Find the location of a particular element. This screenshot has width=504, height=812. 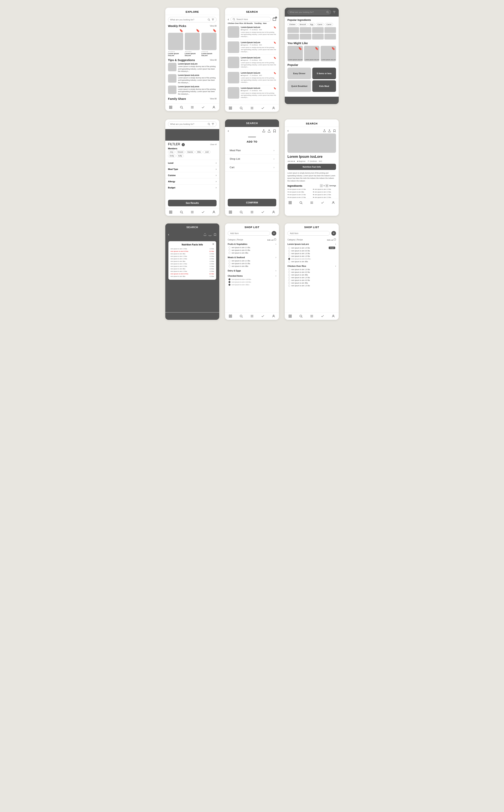

nav-person-d is located at coordinates (333, 100).